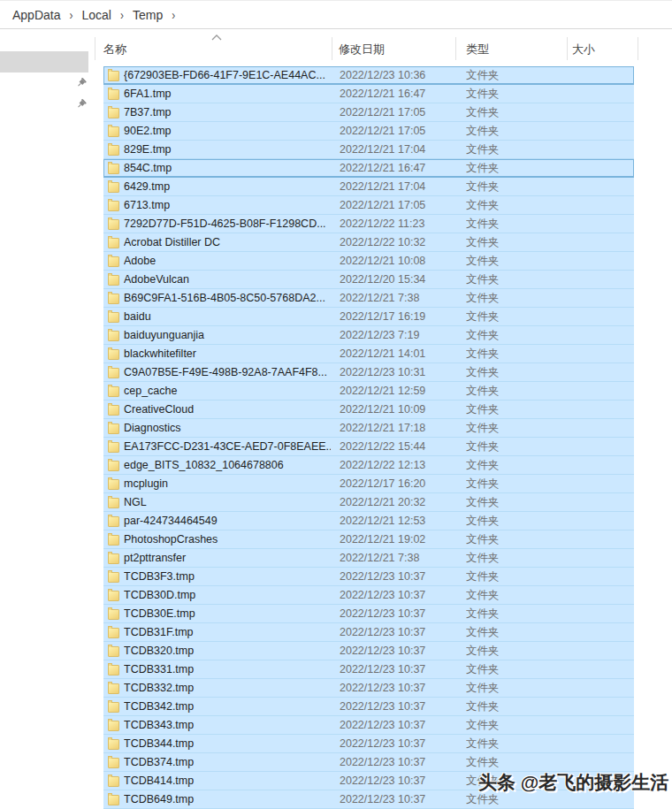 Image resolution: width=672 pixels, height=809 pixels. I want to click on file-row: C9A07B5E-F49E-498B-92A8-7AAF4F8... 2022/…, so click(369, 373).